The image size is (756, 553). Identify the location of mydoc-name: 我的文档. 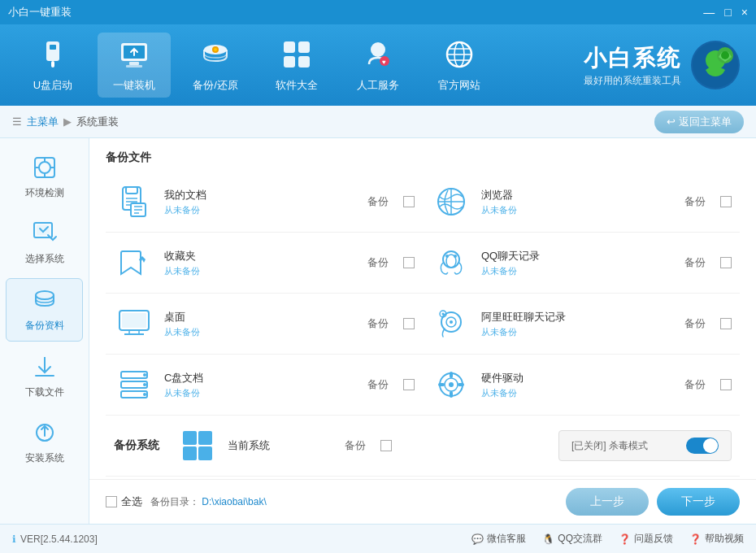
(261, 195).